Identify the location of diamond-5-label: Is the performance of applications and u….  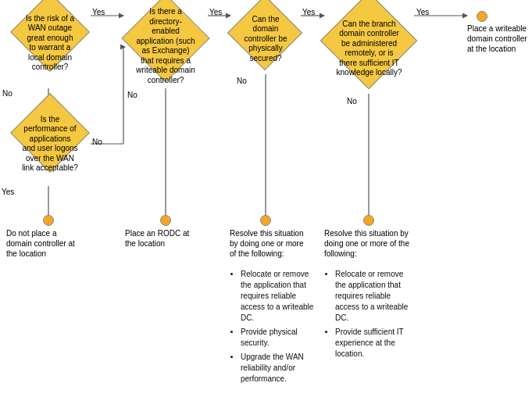
(50, 144).